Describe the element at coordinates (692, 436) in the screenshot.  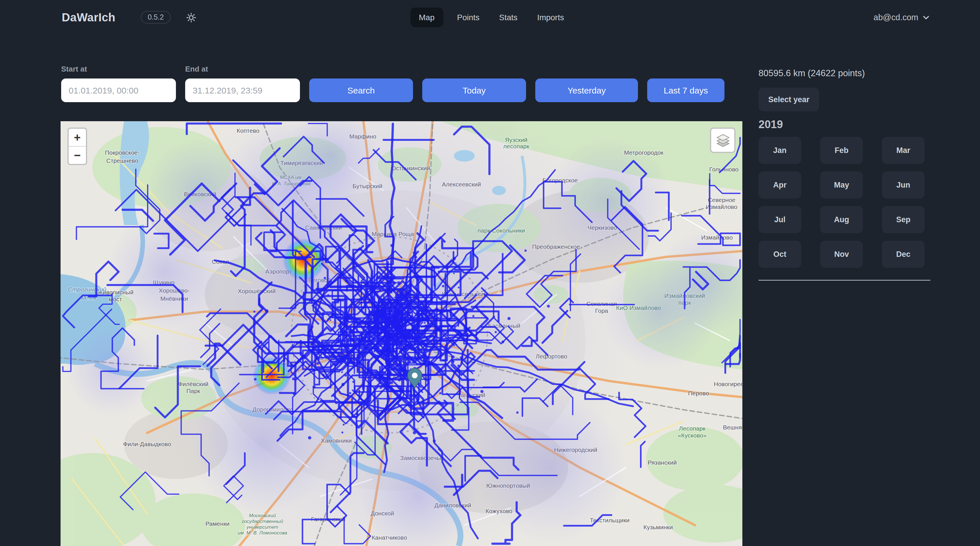
I see `svg-text: «Кусково»` at that location.